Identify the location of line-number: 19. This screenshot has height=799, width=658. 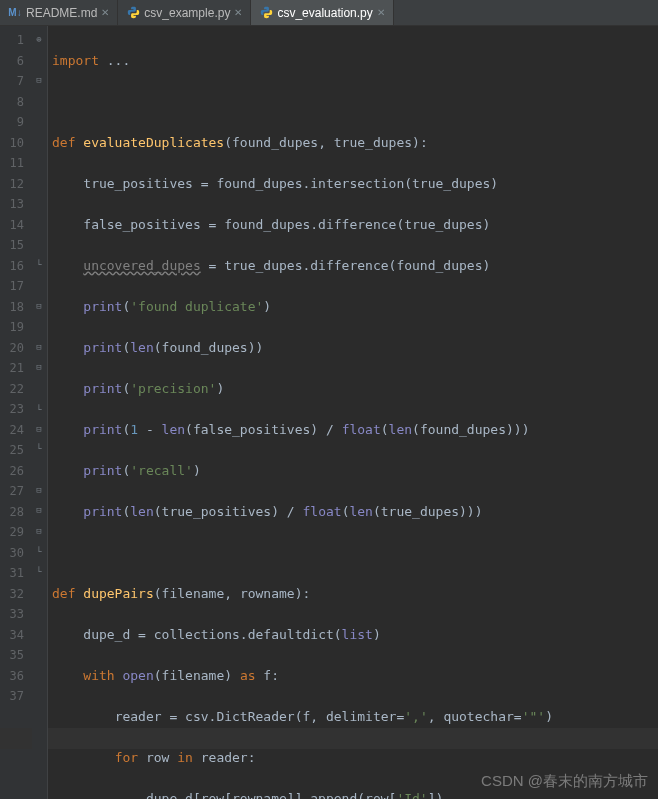
(15, 328).